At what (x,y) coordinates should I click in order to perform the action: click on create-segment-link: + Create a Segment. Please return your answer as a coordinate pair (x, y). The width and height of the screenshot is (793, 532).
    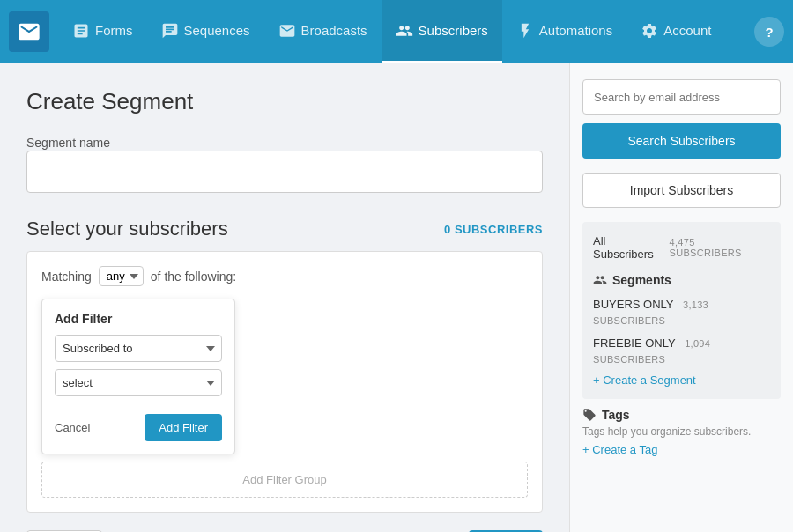
    Looking at the image, I should click on (645, 381).